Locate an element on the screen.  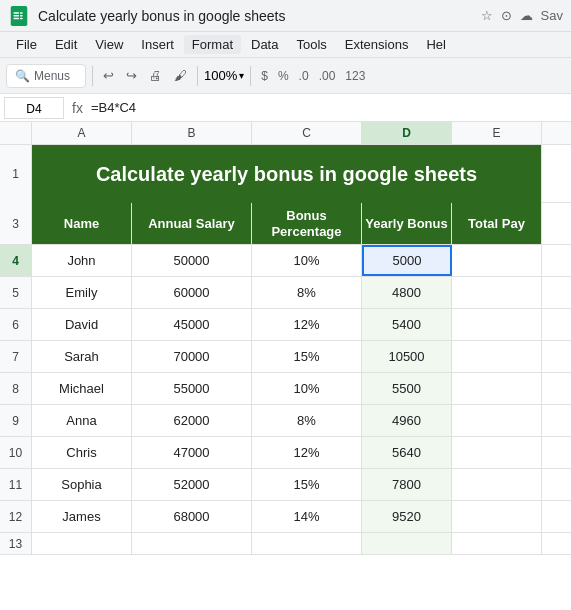
cell-12-salary: 68000 is located at coordinates (192, 516).